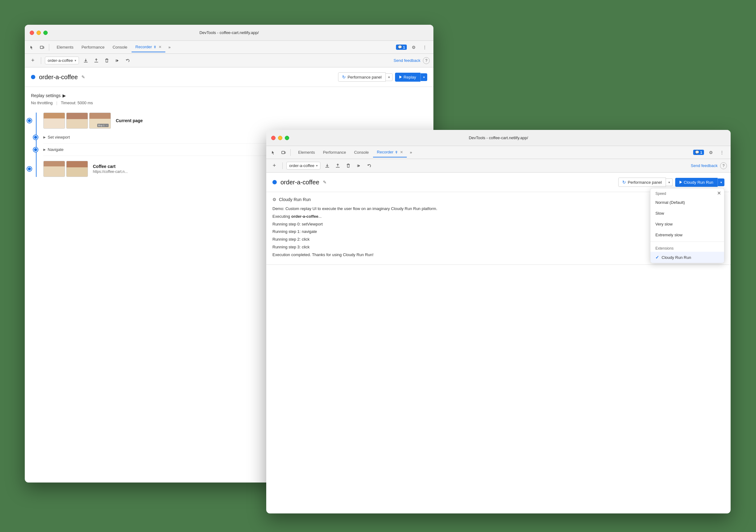  Describe the element at coordinates (344, 77) in the screenshot. I see `perf-icon-back: ↻` at that location.